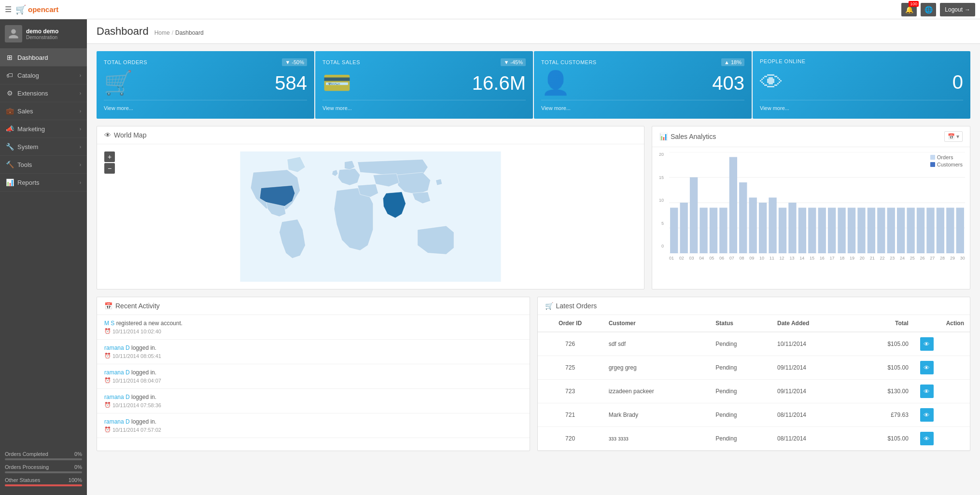 The image size is (980, 495). Describe the element at coordinates (812, 392) in the screenshot. I see `order-date: 09/11/2014` at that location.